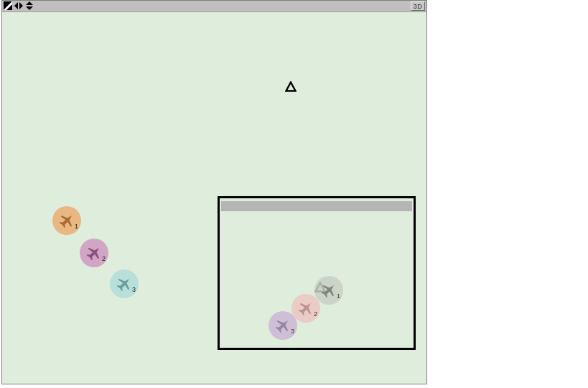  What do you see at coordinates (214, 6) in the screenshot?
I see `titlebar: 3D` at bounding box center [214, 6].